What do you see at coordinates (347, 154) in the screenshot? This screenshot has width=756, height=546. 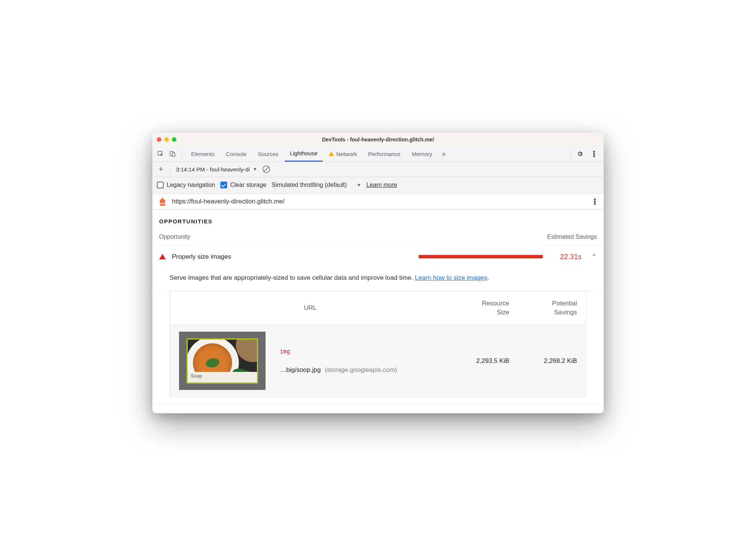 I see `tab-network-label: Network` at bounding box center [347, 154].